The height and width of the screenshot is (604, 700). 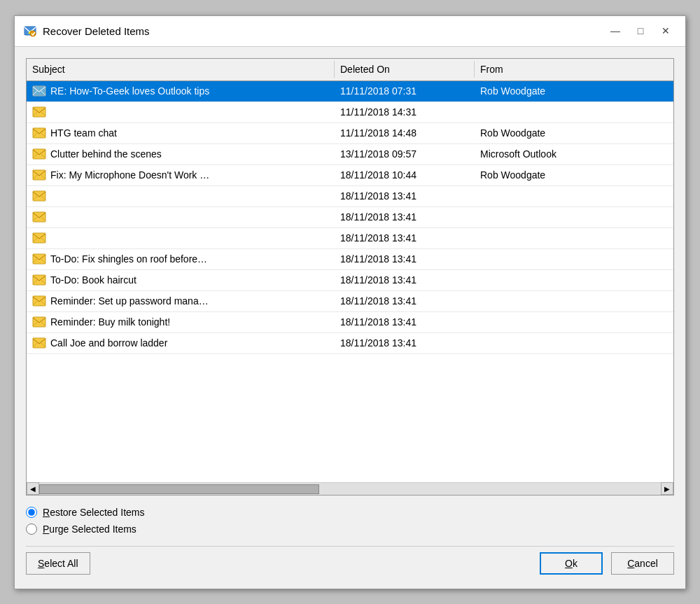 I want to click on dialog-icon, so click(x=30, y=31).